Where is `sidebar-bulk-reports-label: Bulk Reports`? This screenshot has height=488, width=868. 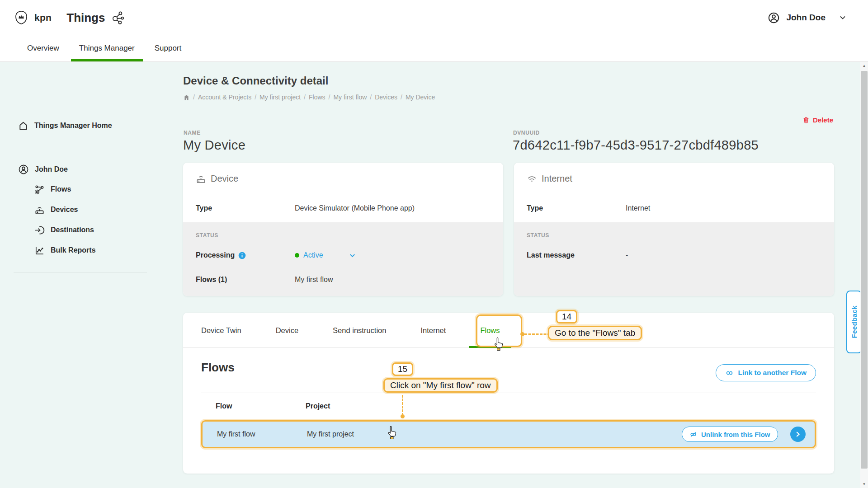
sidebar-bulk-reports-label: Bulk Reports is located at coordinates (73, 250).